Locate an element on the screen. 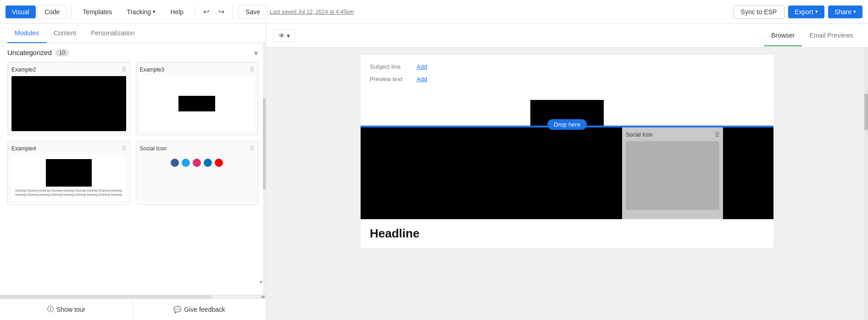  email-scrollbar is located at coordinates (866, 184).